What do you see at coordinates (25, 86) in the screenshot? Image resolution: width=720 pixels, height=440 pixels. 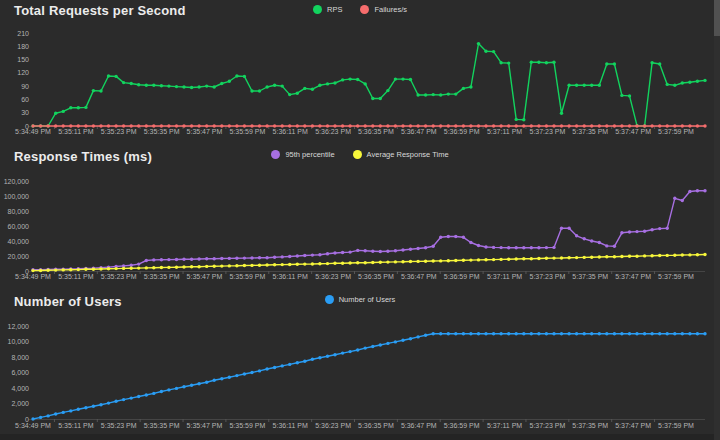 I see `svg-text: 90` at bounding box center [25, 86].